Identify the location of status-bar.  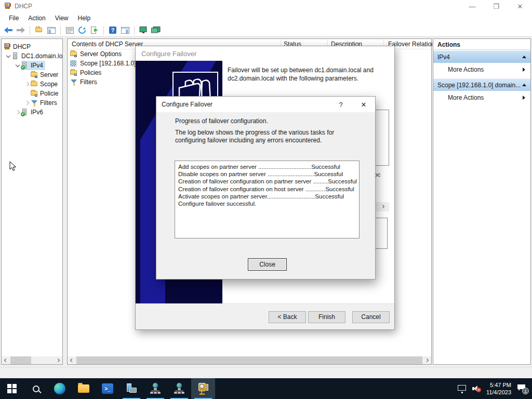
(266, 373).